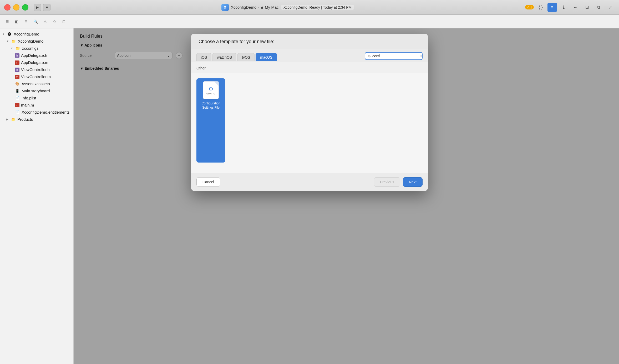 This screenshot has width=619, height=364. Describe the element at coordinates (7, 7) in the screenshot. I see `close-button` at that location.